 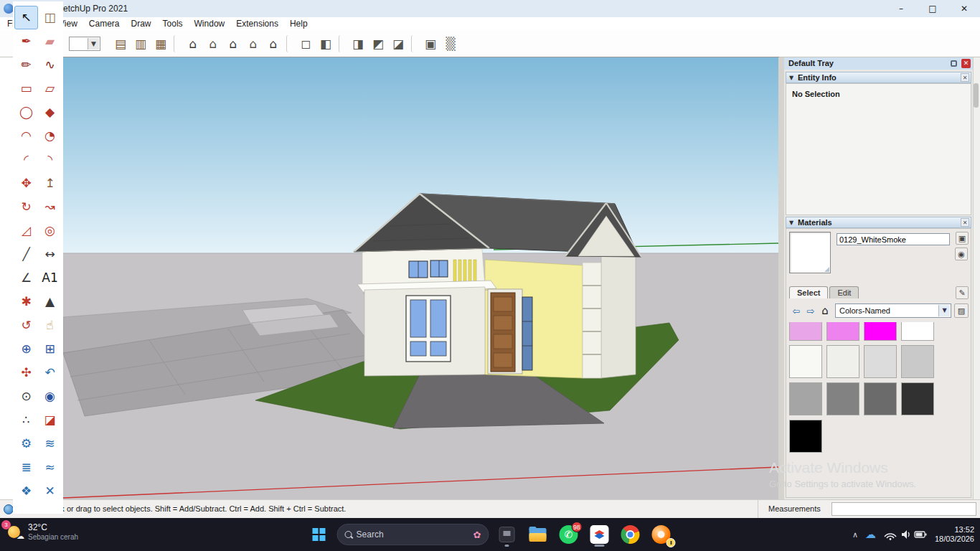 What do you see at coordinates (933, 9) in the screenshot?
I see `maximize-button: □` at bounding box center [933, 9].